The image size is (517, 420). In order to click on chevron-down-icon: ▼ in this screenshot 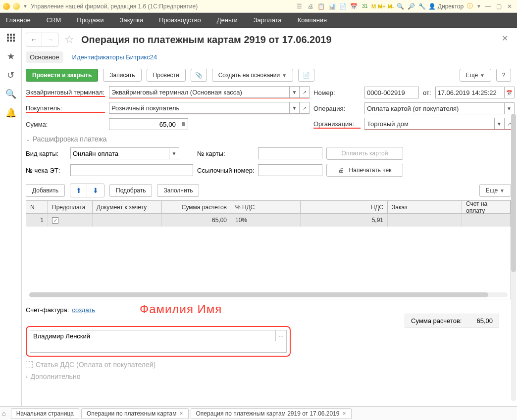, I will do `click(25, 6)`.